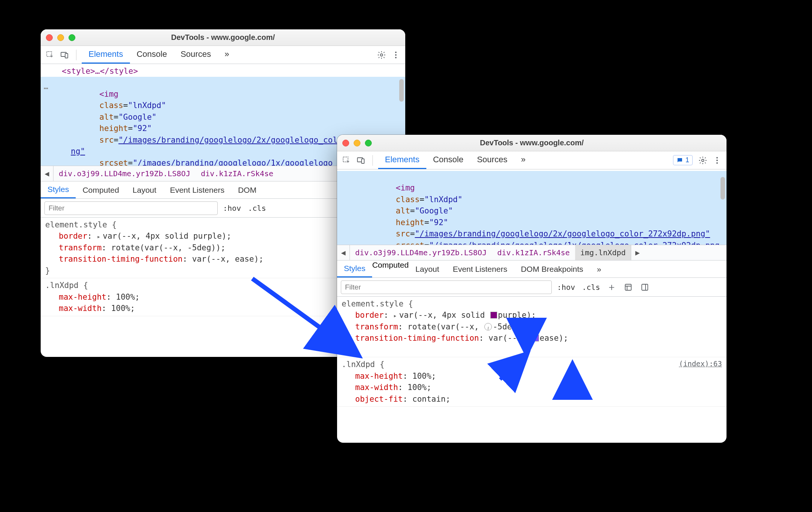  Describe the element at coordinates (247, 190) in the screenshot. I see `tab-dom-breakpoints: DOM` at that location.